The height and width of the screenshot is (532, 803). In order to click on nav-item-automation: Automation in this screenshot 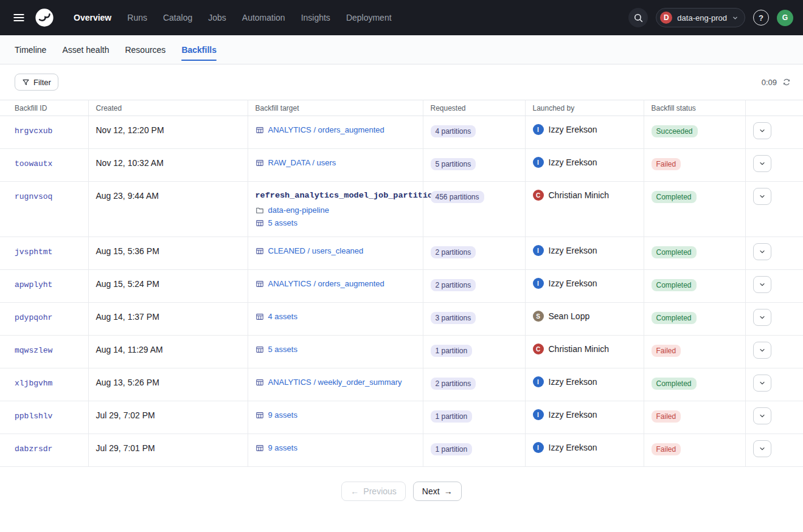, I will do `click(264, 18)`.